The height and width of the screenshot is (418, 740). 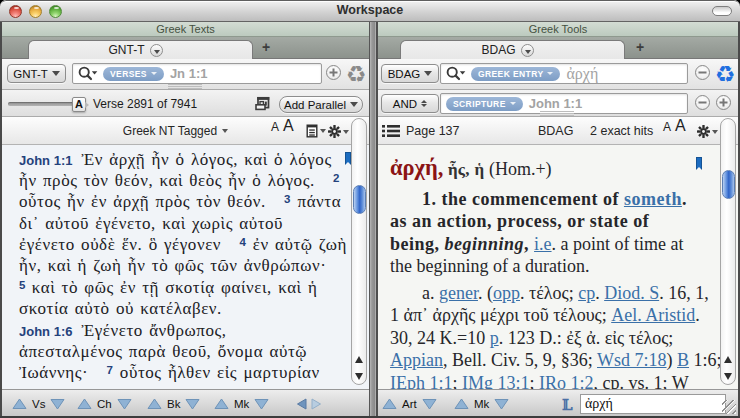 What do you see at coordinates (140, 50) in the screenshot?
I see `tab-gnt-t: GNT-T` at bounding box center [140, 50].